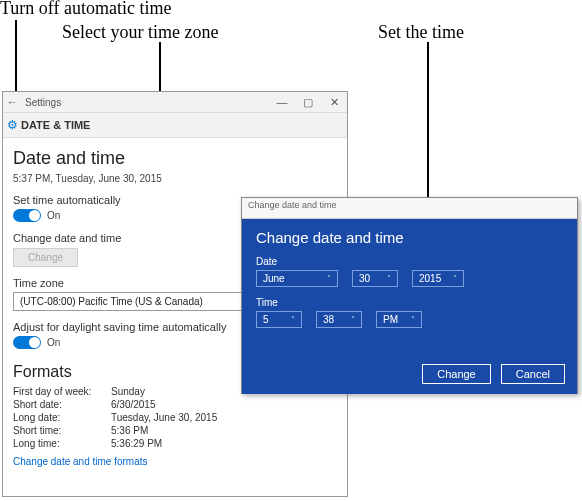 Image resolution: width=582 pixels, height=501 pixels. What do you see at coordinates (56, 125) in the screenshot?
I see `category-label: DATE & TIME` at bounding box center [56, 125].